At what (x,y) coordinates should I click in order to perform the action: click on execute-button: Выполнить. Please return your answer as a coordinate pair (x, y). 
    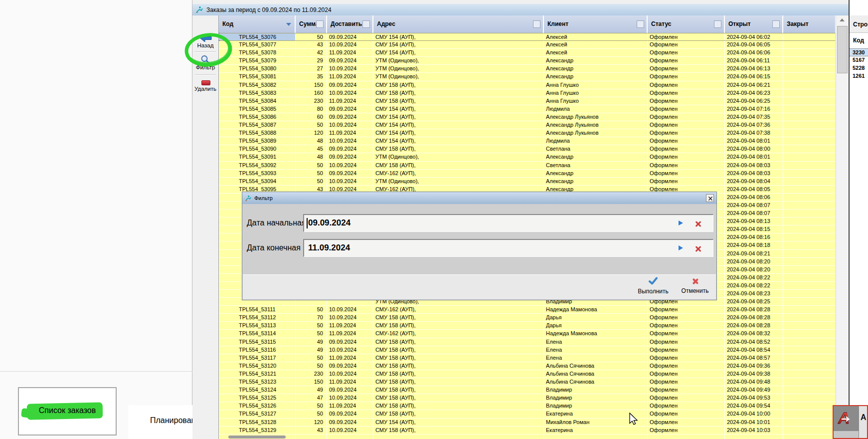
    Looking at the image, I should click on (653, 287).